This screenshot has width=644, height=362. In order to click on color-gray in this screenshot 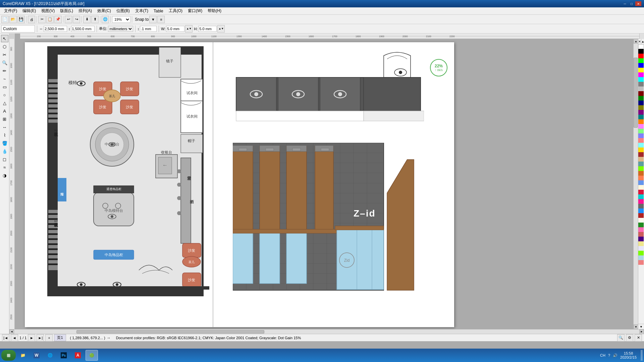, I will do `click(641, 84)`.